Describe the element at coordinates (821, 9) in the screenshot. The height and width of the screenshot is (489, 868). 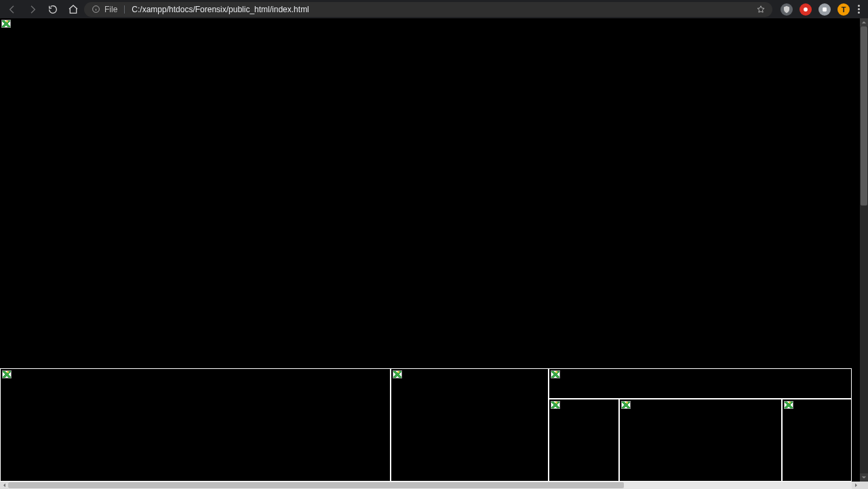
I see `extension-cluster: T` at that location.